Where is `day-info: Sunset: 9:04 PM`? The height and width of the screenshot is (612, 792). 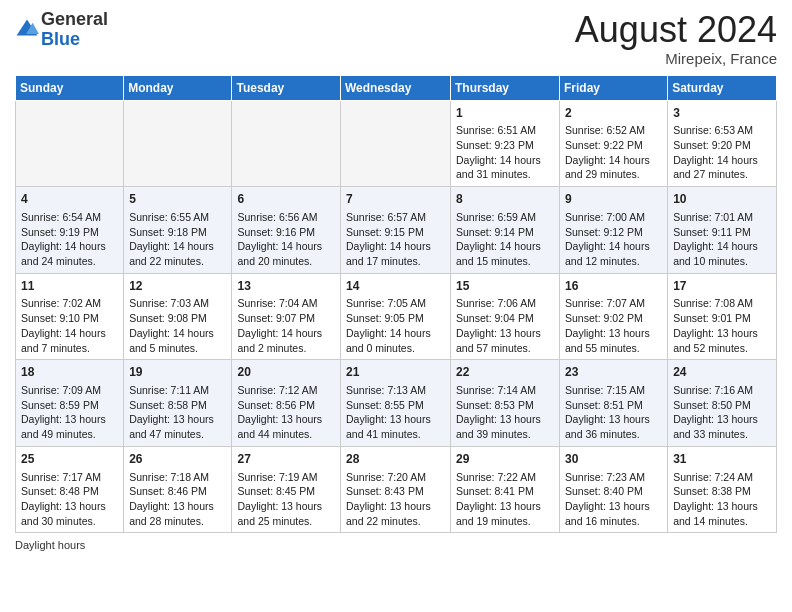
day-info: Sunset: 9:04 PM is located at coordinates (505, 318).